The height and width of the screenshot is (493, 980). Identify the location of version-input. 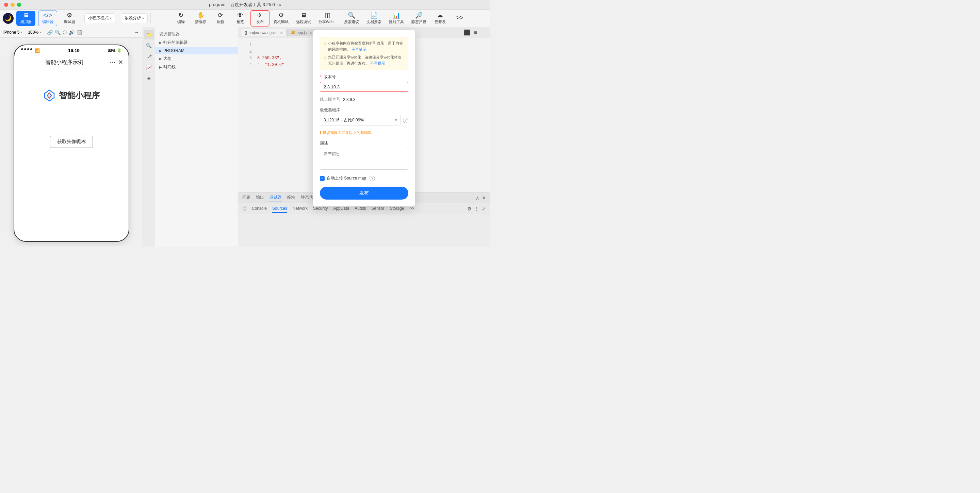
(364, 87).